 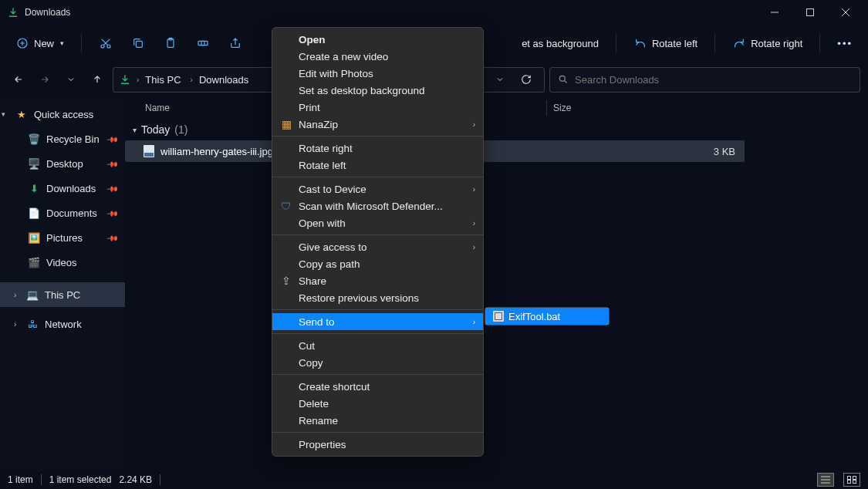 What do you see at coordinates (22, 114) in the screenshot?
I see `star-icon: ★` at bounding box center [22, 114].